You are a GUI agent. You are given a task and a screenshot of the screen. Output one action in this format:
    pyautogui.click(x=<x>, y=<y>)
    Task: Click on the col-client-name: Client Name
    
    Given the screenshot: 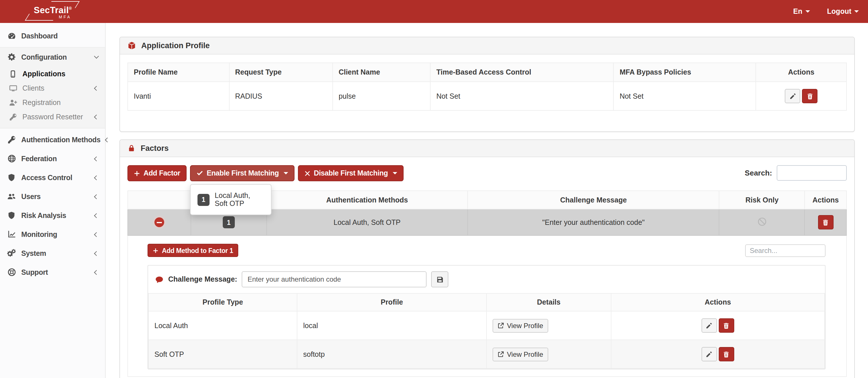 What is the action you would take?
    pyautogui.click(x=381, y=72)
    